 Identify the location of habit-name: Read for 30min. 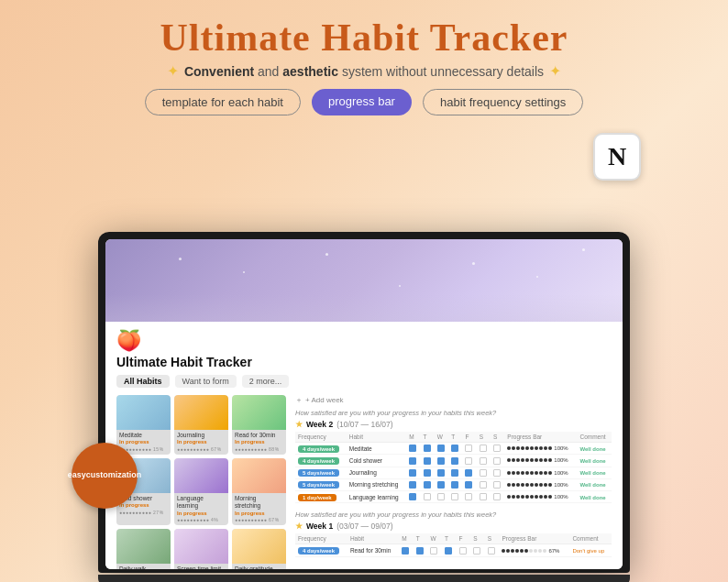
(259, 435).